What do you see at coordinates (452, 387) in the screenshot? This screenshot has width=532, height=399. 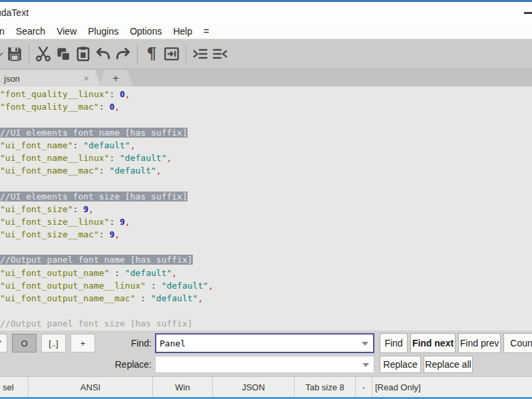 I see `status-cell-6: [Read Only]` at bounding box center [452, 387].